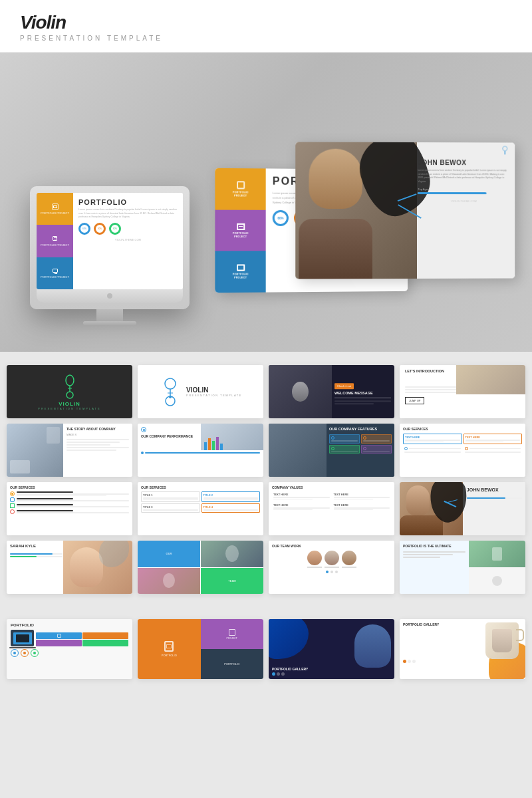  I want to click on bottom-portfolio-laptop: PORTFOLIO, so click(69, 649).